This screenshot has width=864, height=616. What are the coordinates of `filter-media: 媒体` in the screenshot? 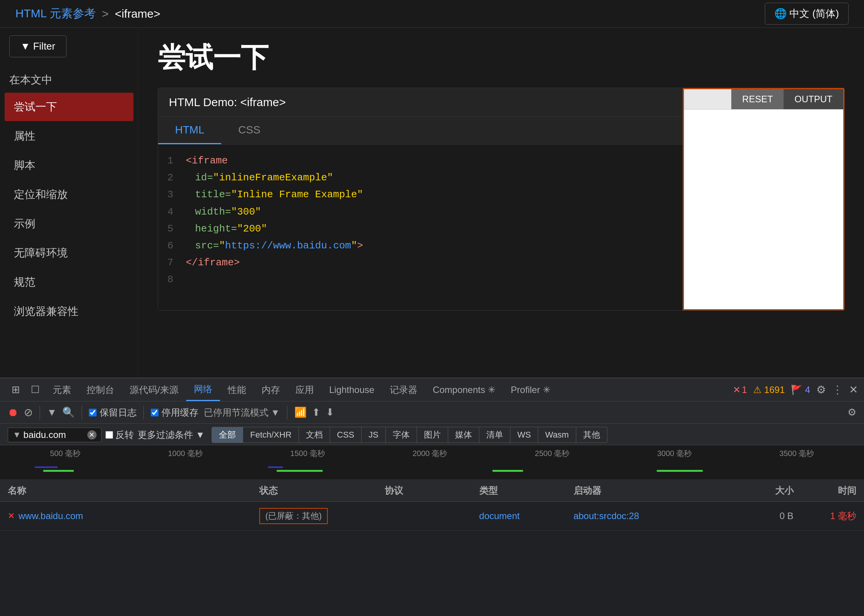 It's located at (464, 435).